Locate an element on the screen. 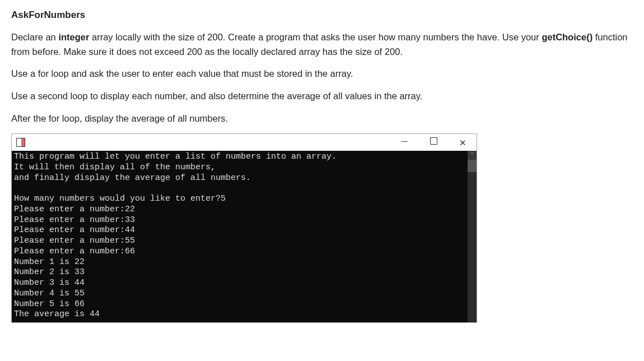  console-line: Please enter a number:22 is located at coordinates (245, 210).